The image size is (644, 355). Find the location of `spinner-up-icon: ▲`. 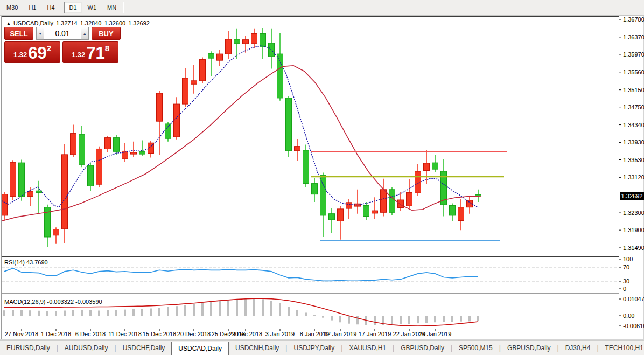

spinner-up-icon: ▲ is located at coordinates (85, 33).